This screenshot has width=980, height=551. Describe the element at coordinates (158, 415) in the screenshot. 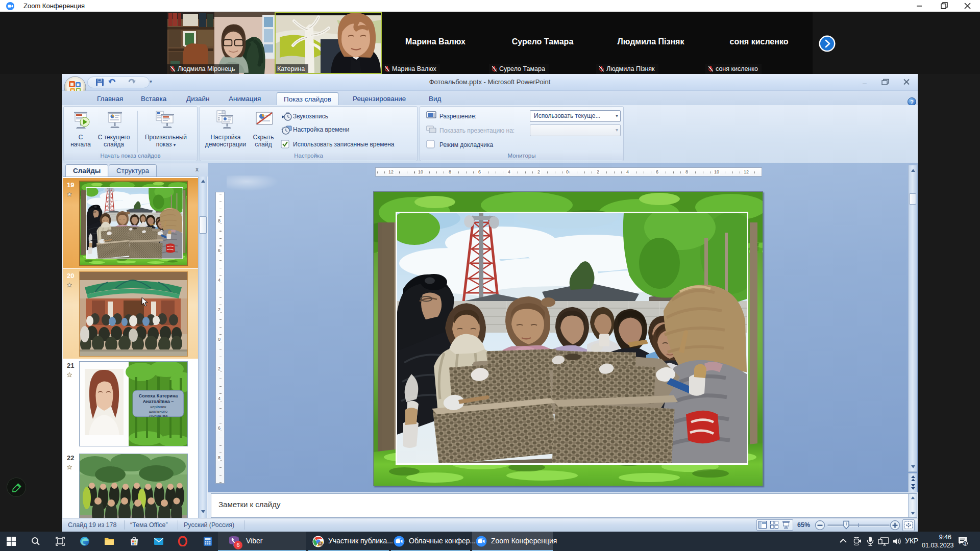

I see `svg-text: лісництва` at that location.